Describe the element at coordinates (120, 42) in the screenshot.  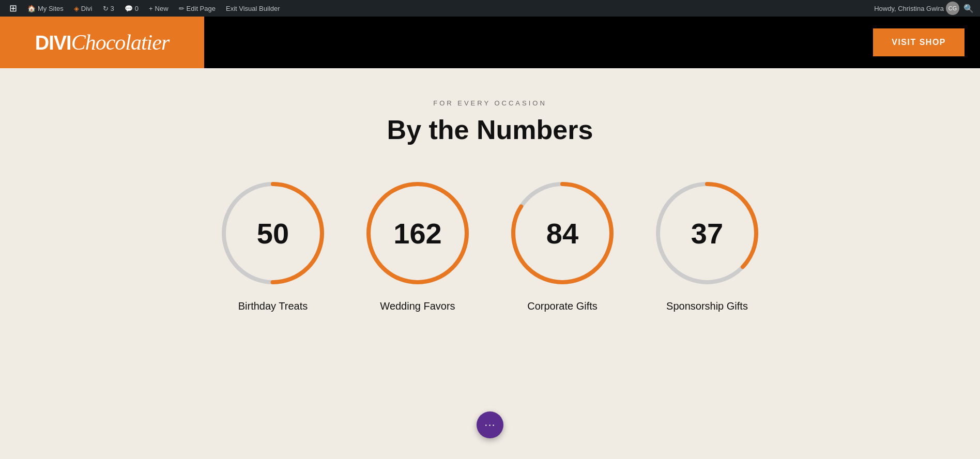
I see `logo-chocolatier: Chocolatier` at that location.